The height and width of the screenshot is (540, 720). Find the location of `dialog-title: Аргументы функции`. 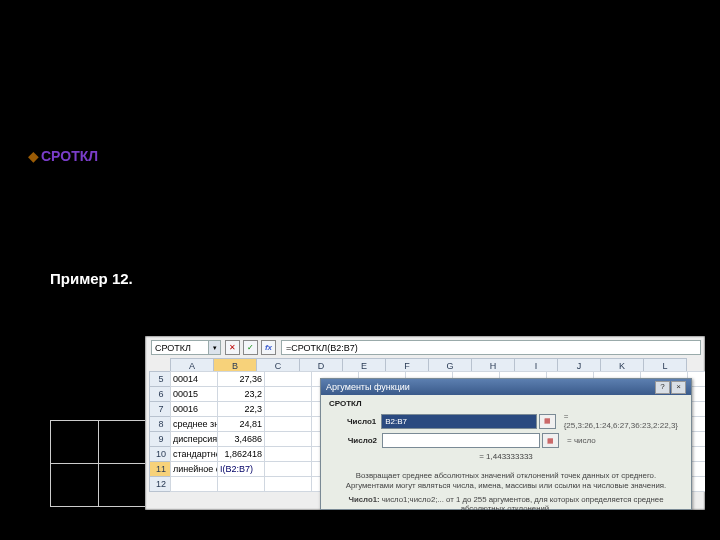

dialog-title: Аргументы функции is located at coordinates (368, 387).